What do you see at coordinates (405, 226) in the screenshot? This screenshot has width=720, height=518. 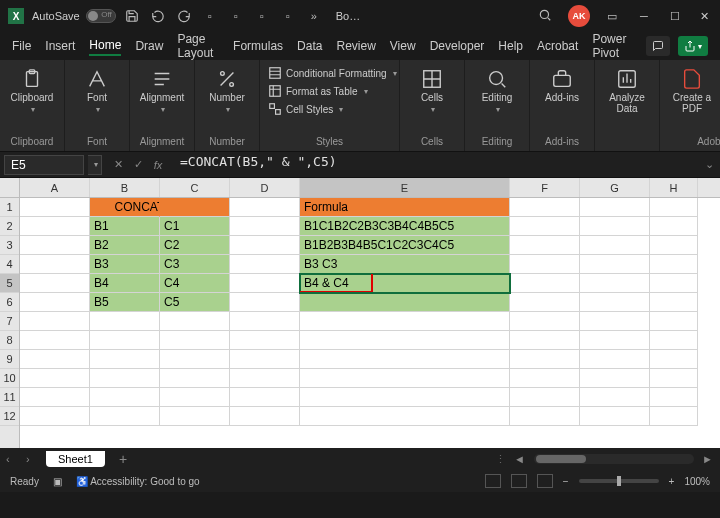 I see `cell: B1C1B2C2B3C3B4C4B5C5` at bounding box center [405, 226].